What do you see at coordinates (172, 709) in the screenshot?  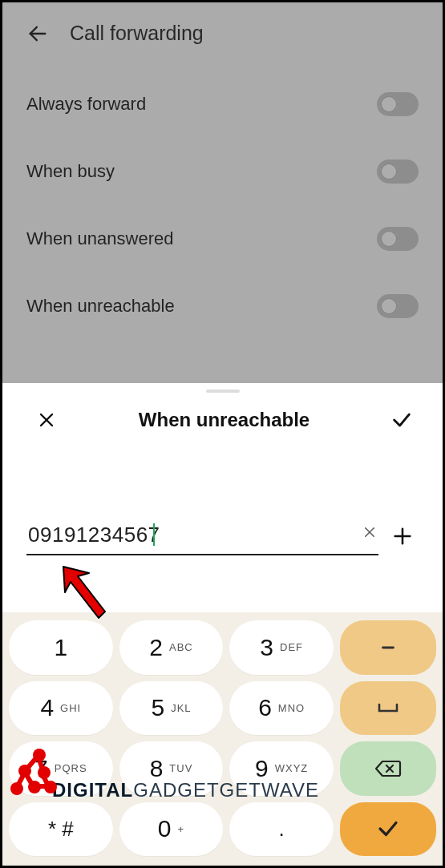 I see `key-5: 5JKL` at bounding box center [172, 709].